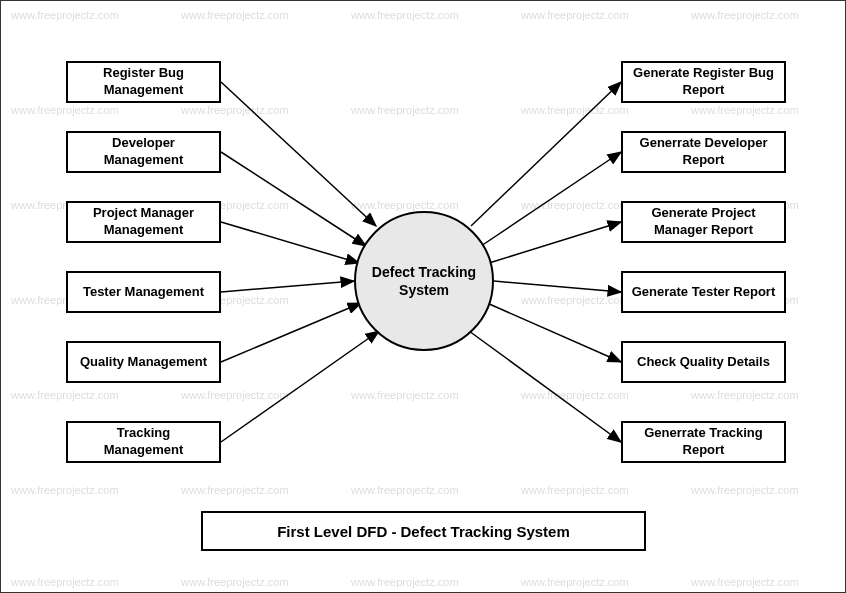 This screenshot has height=593, width=846. I want to click on entity-quality-mgmt: Quality Management, so click(144, 362).